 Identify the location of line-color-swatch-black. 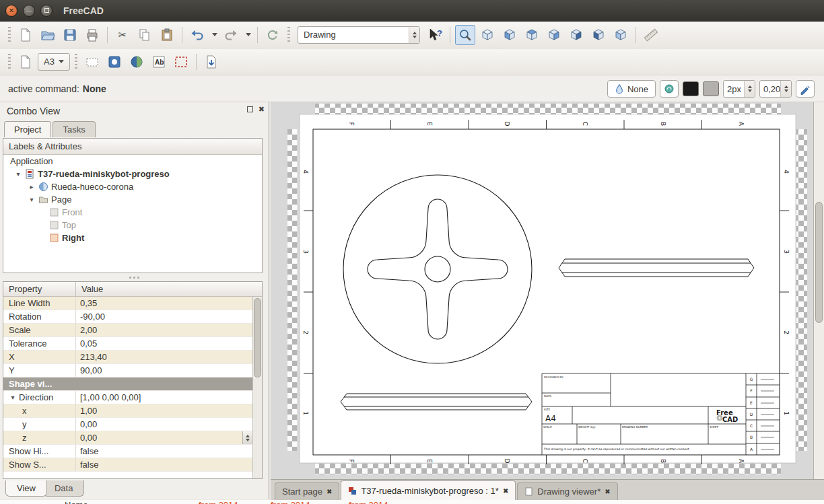
(691, 89).